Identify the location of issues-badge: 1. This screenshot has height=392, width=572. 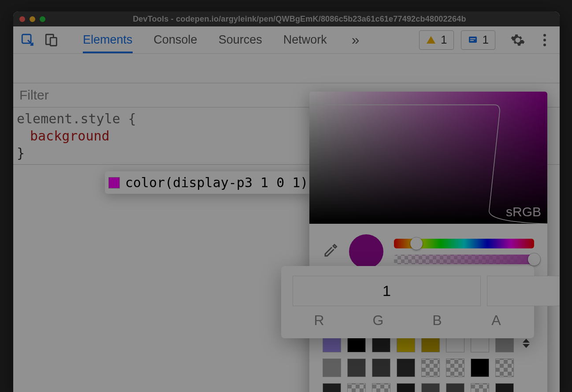
(478, 40).